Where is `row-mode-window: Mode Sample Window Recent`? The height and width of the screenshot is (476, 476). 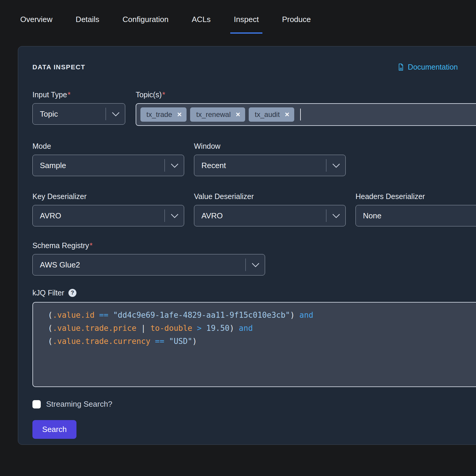 row-mode-window: Mode Sample Window Recent is located at coordinates (245, 159).